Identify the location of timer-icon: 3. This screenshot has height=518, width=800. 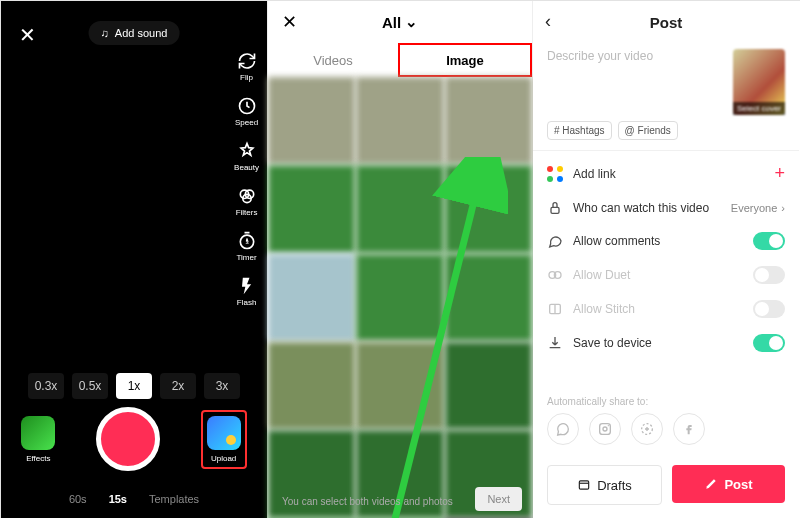
(247, 241).